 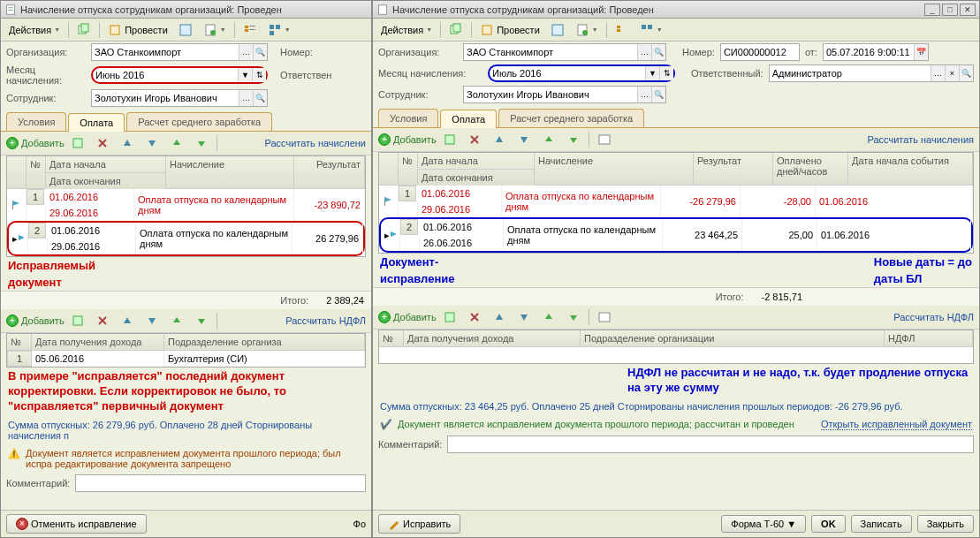 I want to click on calc-link: Рассчитать начислени, so click(x=315, y=143).